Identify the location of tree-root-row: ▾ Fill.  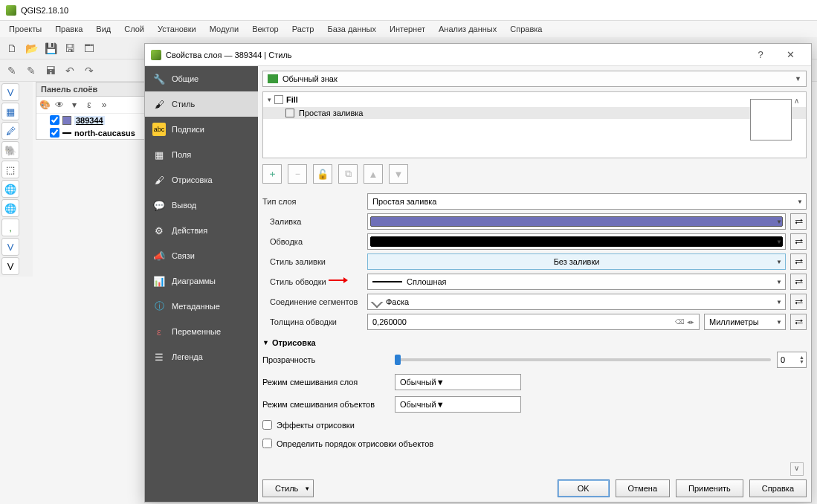
(535, 100).